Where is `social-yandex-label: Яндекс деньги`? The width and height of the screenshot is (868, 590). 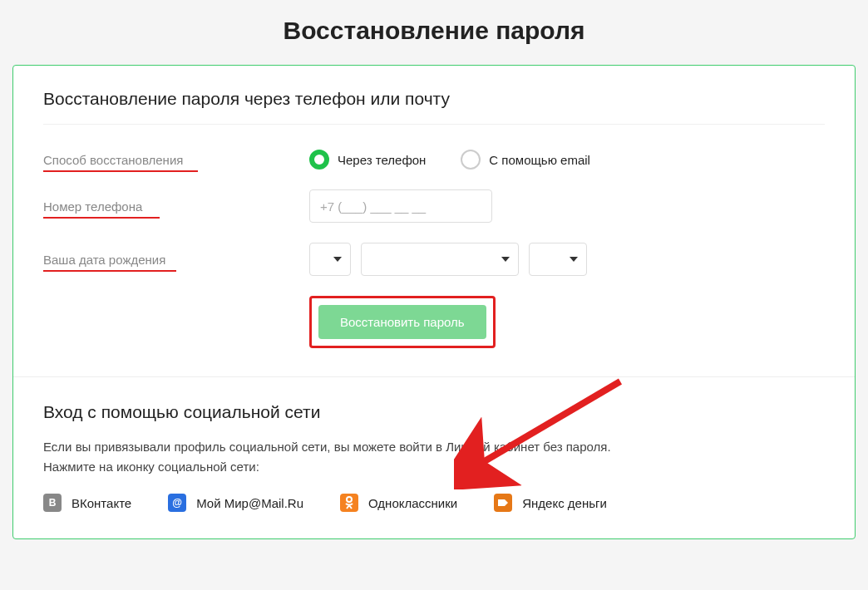 social-yandex-label: Яндекс деньги is located at coordinates (565, 504).